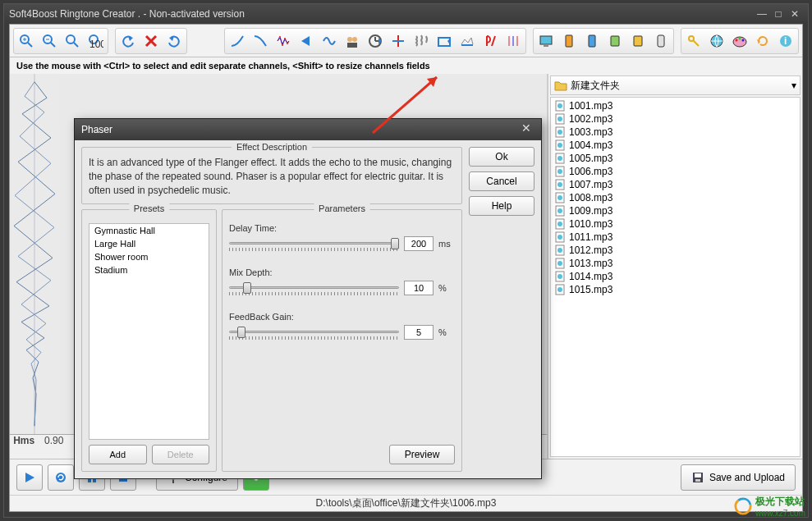  I want to click on effect-description-box: Effect Description It is an advanced typ…, so click(272, 176).